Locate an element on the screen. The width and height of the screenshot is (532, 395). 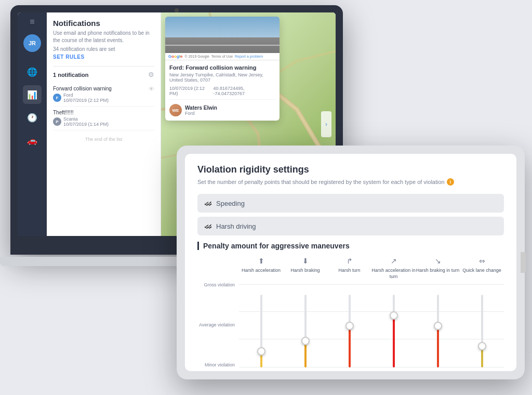
map-expand-button: › is located at coordinates (326, 124).